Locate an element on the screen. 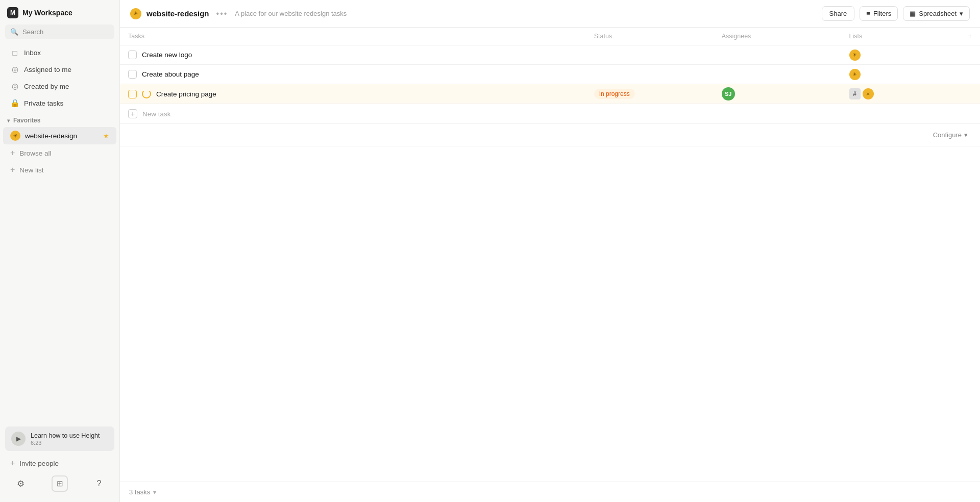  table-footer: 3 tasks ▾ is located at coordinates (550, 492).